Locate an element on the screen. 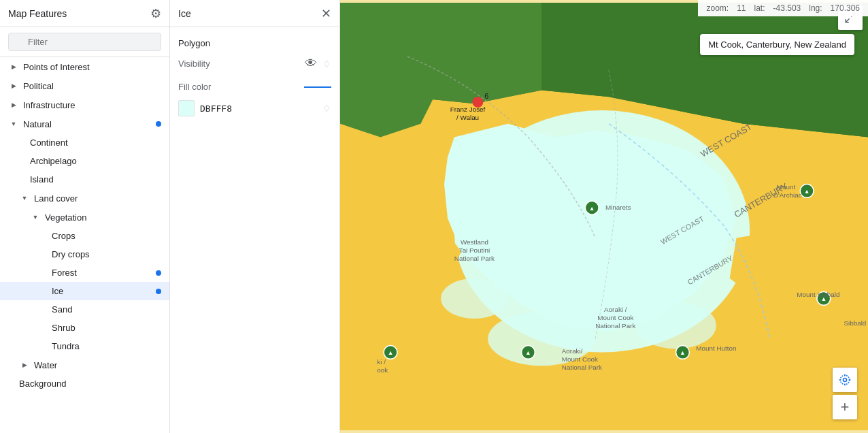 This screenshot has height=433, width=868. sidebar-item-label: Points of Interest is located at coordinates (93, 67).